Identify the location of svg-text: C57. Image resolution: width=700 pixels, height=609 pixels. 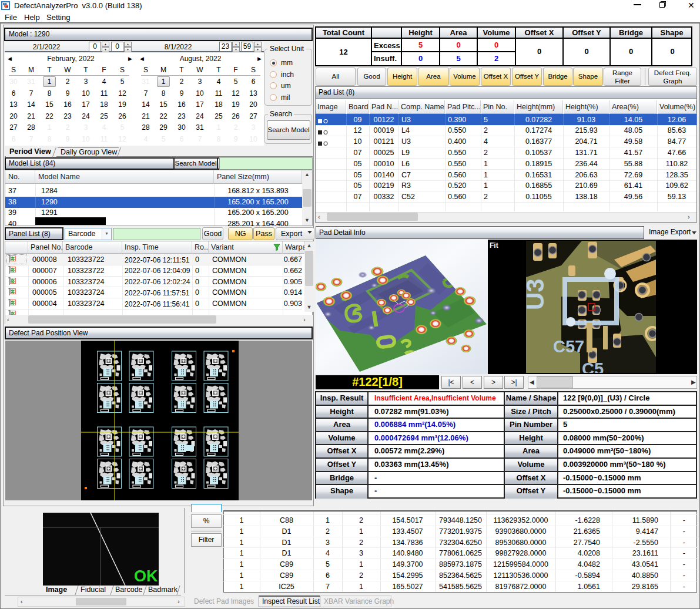
(569, 346).